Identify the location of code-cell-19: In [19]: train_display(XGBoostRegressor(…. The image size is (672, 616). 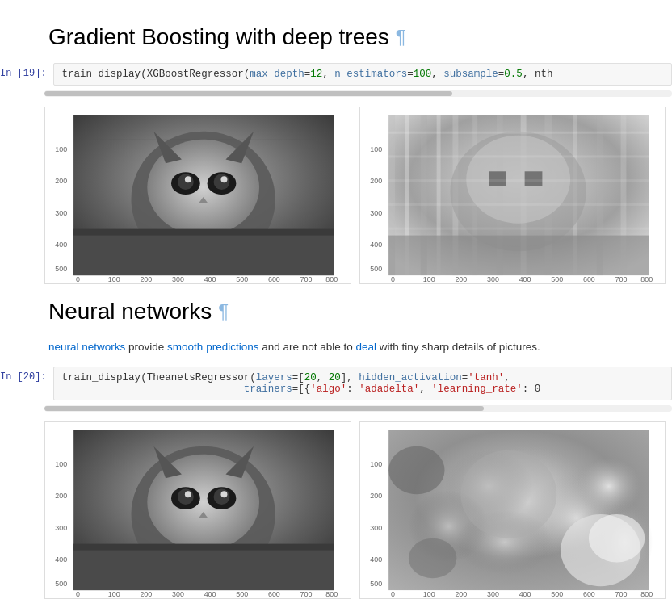
(336, 74).